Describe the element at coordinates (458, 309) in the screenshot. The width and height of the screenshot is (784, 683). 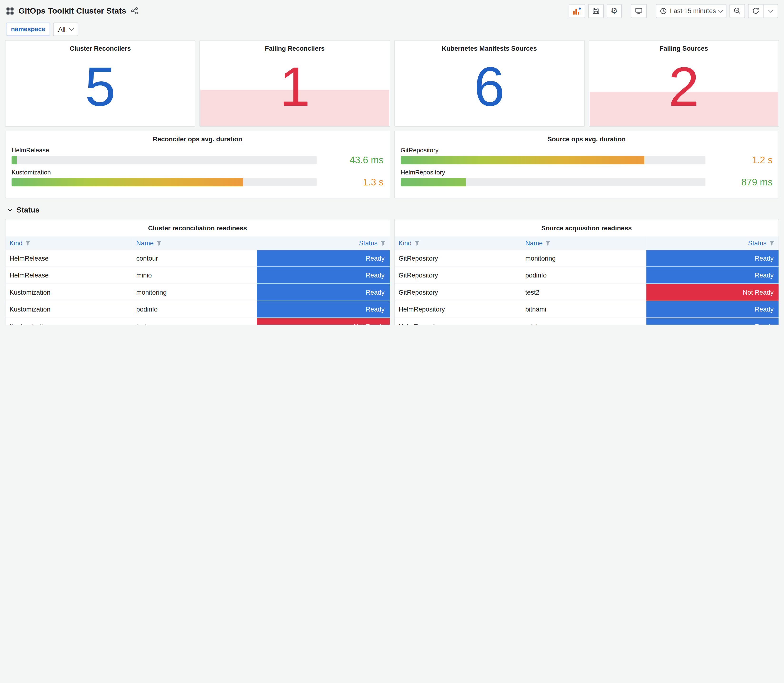
I see `table-cell: HelmRepository` at that location.